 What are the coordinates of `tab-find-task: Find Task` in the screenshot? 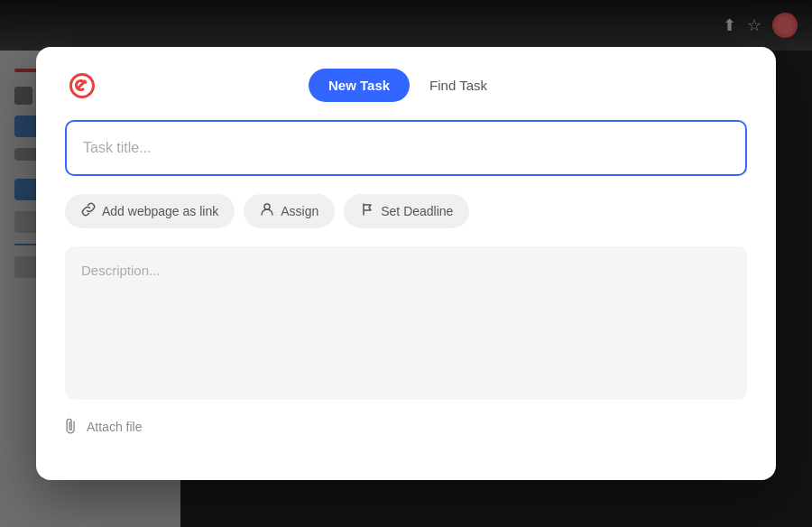 It's located at (458, 85).